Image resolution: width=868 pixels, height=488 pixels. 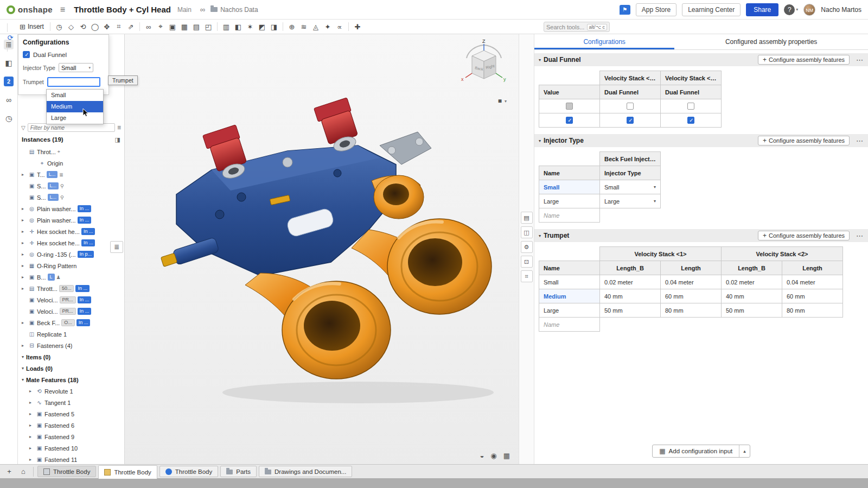 I want to click on history-panel-icon: ◷, so click(x=9, y=118).